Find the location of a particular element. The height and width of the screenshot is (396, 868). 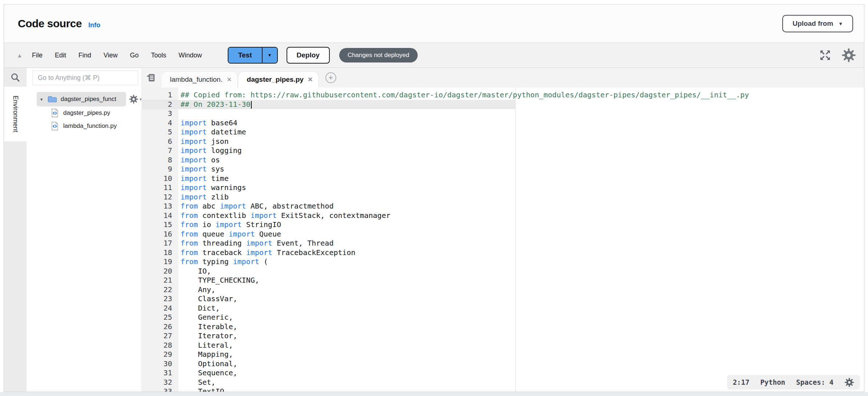

code-line-16: 16from queue import Queue is located at coordinates (503, 234).